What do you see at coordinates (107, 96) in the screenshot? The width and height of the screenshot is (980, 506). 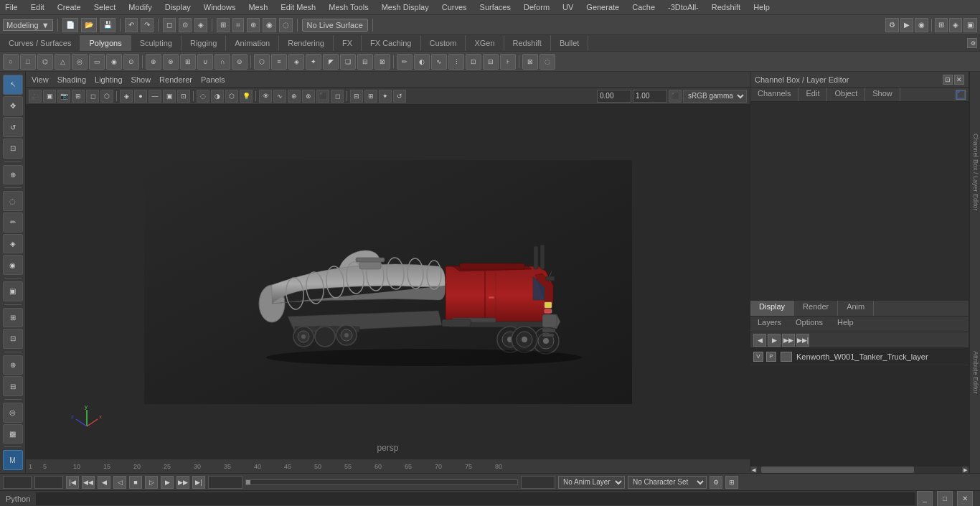 I see `vp-smooth-btn: ⬡` at bounding box center [107, 96].